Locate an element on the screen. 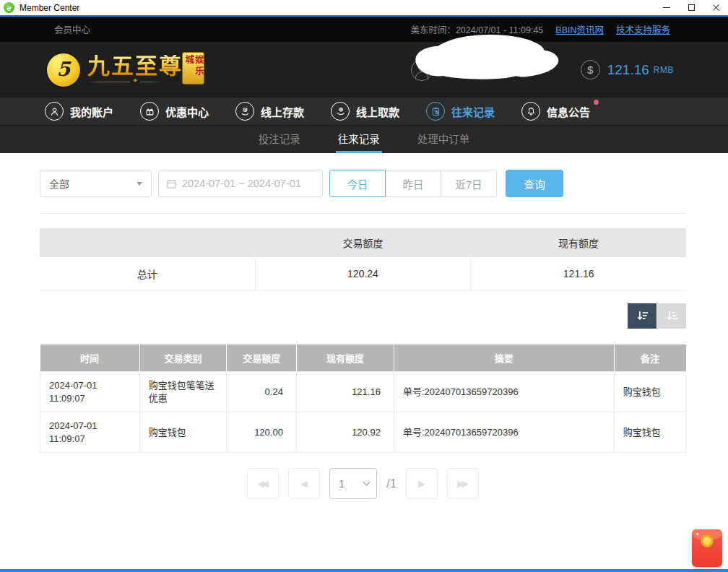 This screenshot has height=572, width=728. logo-text: 九五至尊 is located at coordinates (135, 66).